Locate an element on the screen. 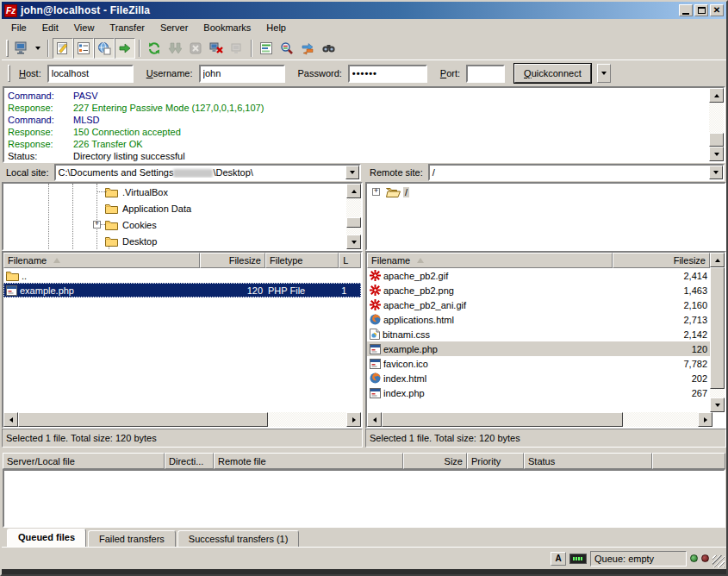 The height and width of the screenshot is (576, 728). tab-queued-files: Queued files is located at coordinates (47, 538).